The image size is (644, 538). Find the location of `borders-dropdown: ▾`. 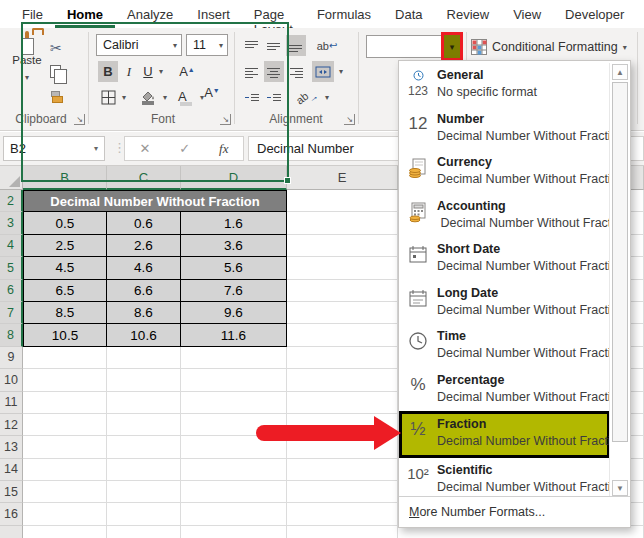

borders-dropdown: ▾ is located at coordinates (124, 98).